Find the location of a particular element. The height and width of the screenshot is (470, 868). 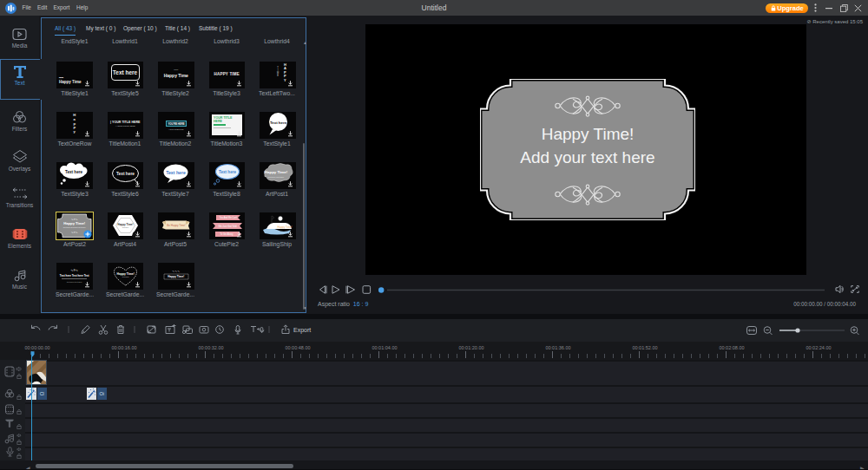

svg-text: Text here Text here is located at coordinates (276, 177).